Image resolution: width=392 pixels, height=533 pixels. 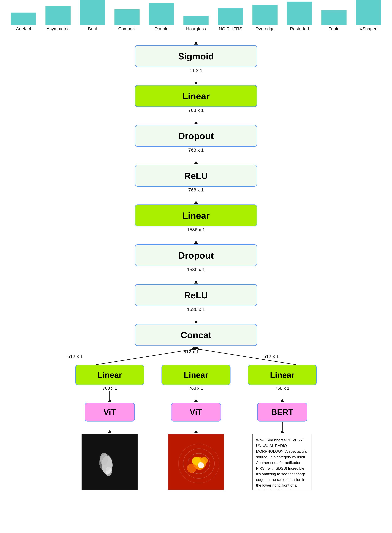 What do you see at coordinates (334, 29) in the screenshot?
I see `bar-label-triple: Triple` at bounding box center [334, 29].